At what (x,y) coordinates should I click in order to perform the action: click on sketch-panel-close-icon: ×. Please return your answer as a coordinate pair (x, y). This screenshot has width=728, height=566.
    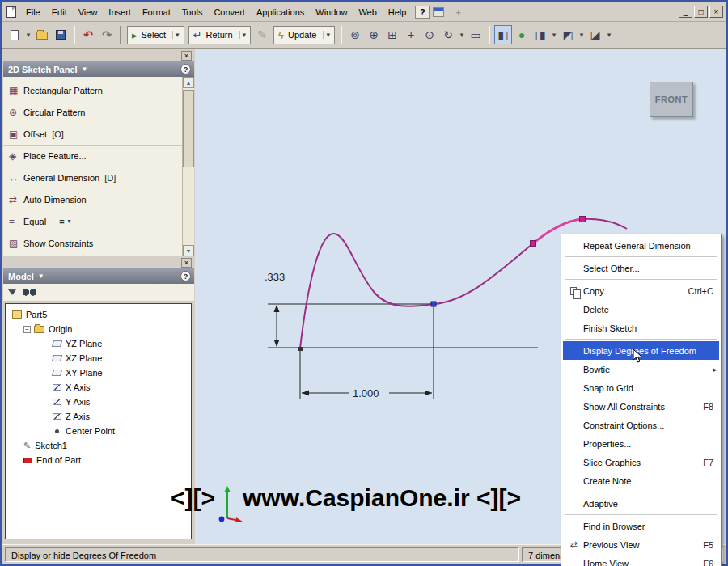
    Looking at the image, I should click on (186, 56).